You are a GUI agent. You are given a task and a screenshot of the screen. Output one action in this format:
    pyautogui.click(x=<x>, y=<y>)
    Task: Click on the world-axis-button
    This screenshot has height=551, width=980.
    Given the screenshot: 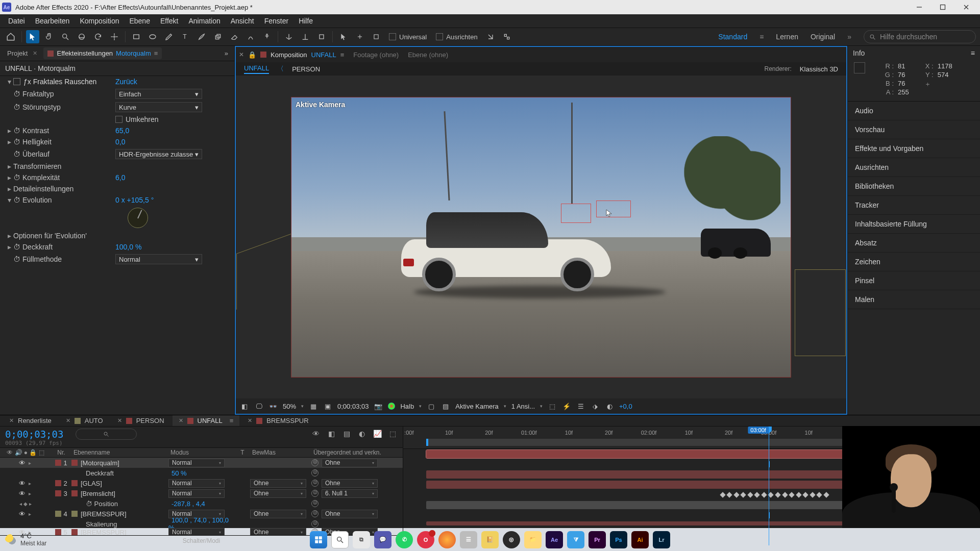 What is the action you would take?
    pyautogui.click(x=305, y=37)
    